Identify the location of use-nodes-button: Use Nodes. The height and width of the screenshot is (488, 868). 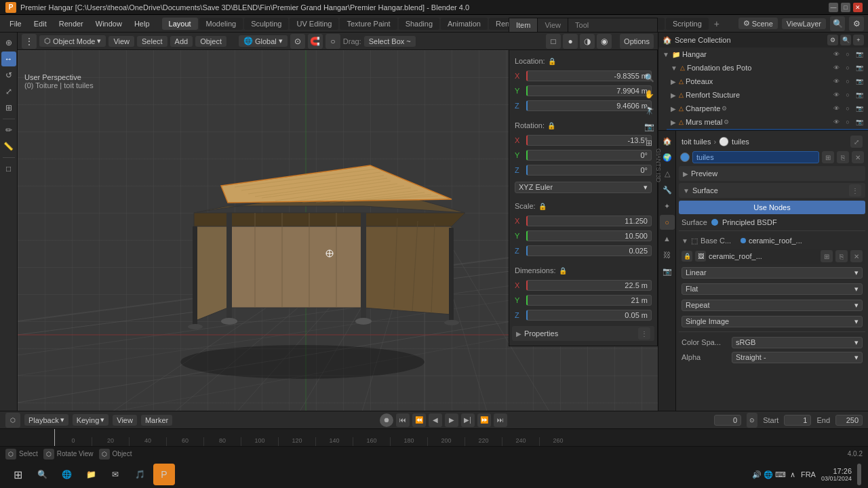
(772, 207).